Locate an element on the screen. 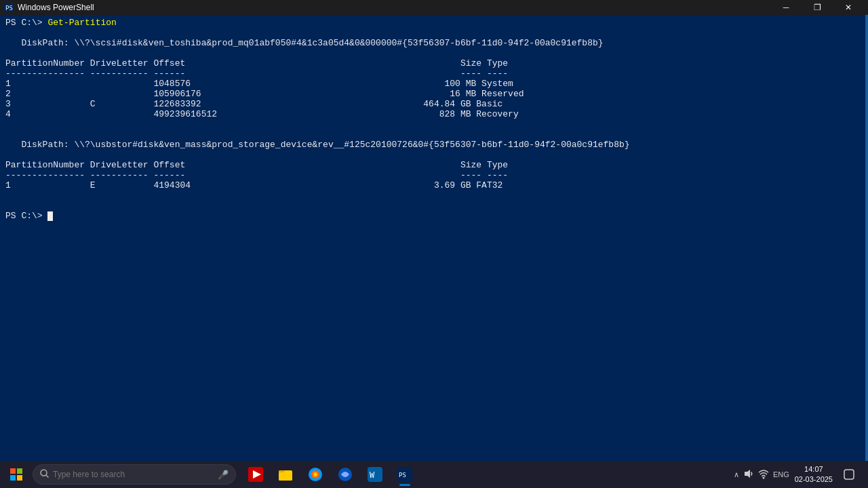 This screenshot has height=488, width=868. titlebar-left: PS Windows PowerShell is located at coordinates (49, 7).